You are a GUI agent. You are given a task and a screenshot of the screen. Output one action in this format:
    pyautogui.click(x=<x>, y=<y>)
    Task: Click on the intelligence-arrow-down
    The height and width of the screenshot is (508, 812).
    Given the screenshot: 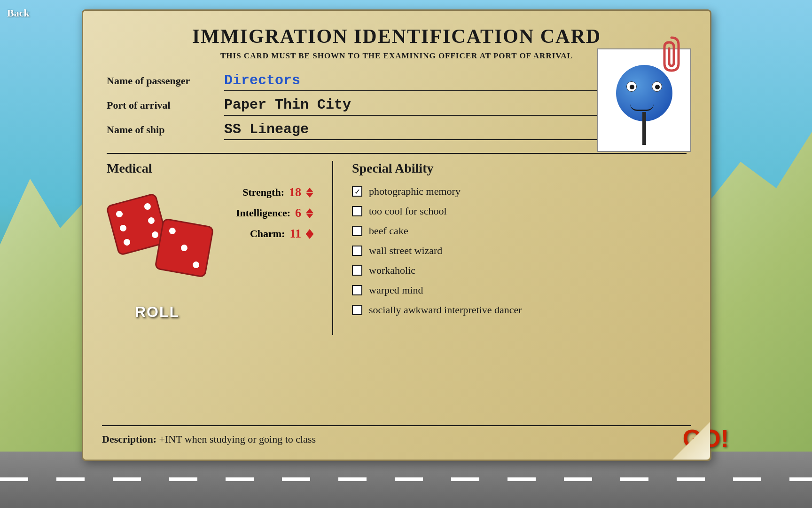 What is the action you would take?
    pyautogui.click(x=310, y=216)
    